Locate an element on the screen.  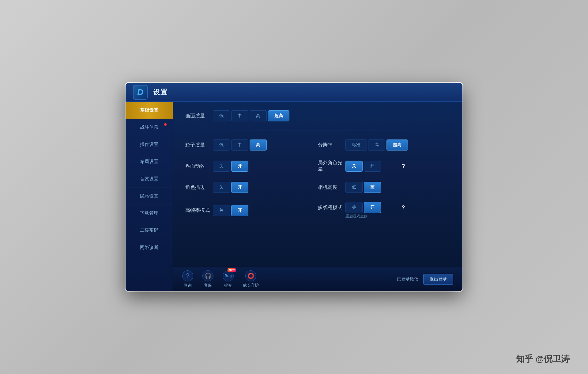
sidebar-item-operation: 操作设置 is located at coordinates (149, 145).